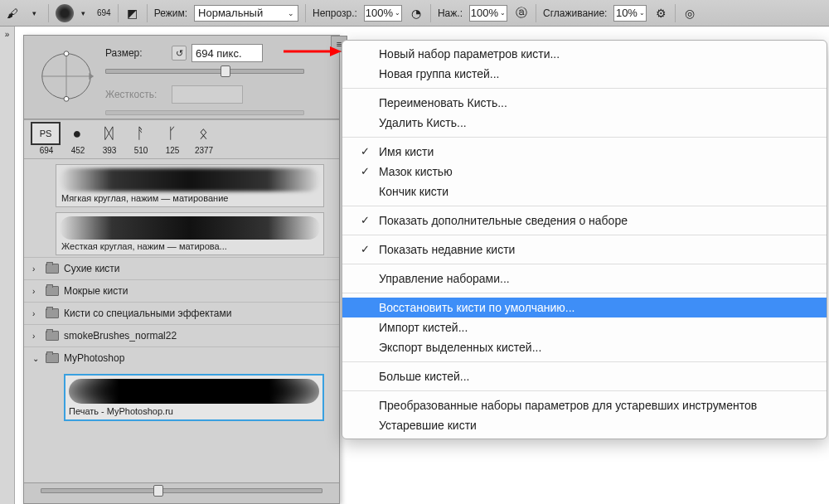 This screenshot has width=829, height=504. I want to click on brush-tool-icon: 🖌, so click(12, 13).